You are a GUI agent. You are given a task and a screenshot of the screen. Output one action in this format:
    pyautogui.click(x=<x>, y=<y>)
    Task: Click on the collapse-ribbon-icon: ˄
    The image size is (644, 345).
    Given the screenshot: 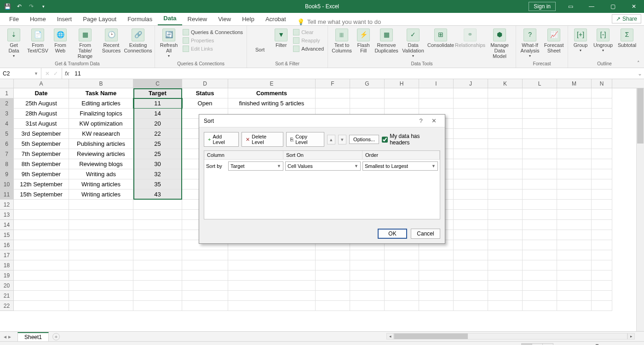 What is the action you would take?
    pyautogui.click(x=638, y=63)
    